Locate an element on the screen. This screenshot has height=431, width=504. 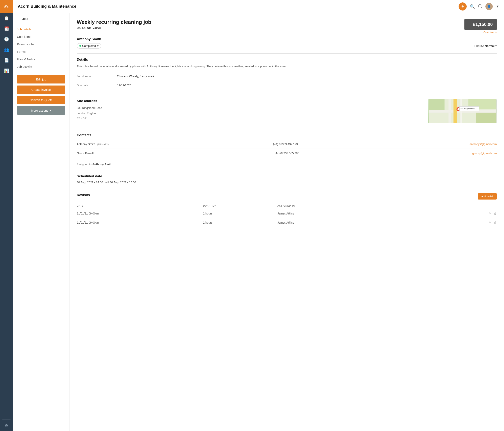
revisits-header: Revisits Add revisit is located at coordinates (287, 196).